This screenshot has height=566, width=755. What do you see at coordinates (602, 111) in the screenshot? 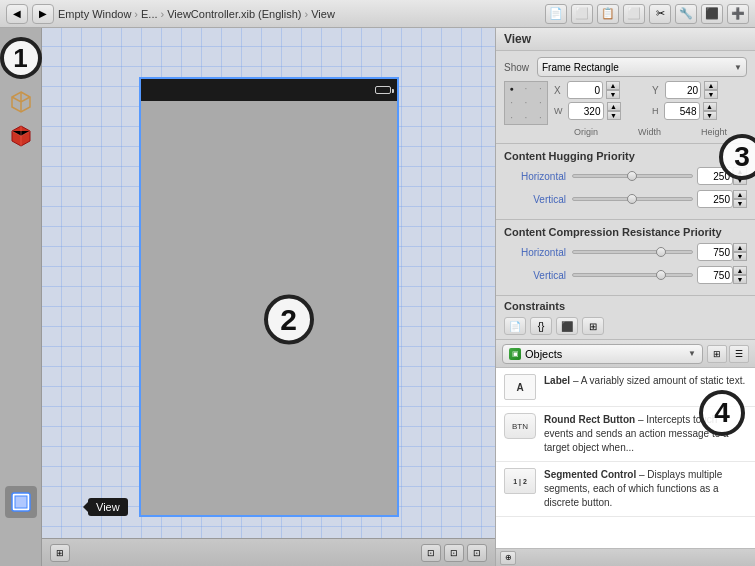
I see `w-cell: W 320 ▲ ▼` at bounding box center [602, 111].